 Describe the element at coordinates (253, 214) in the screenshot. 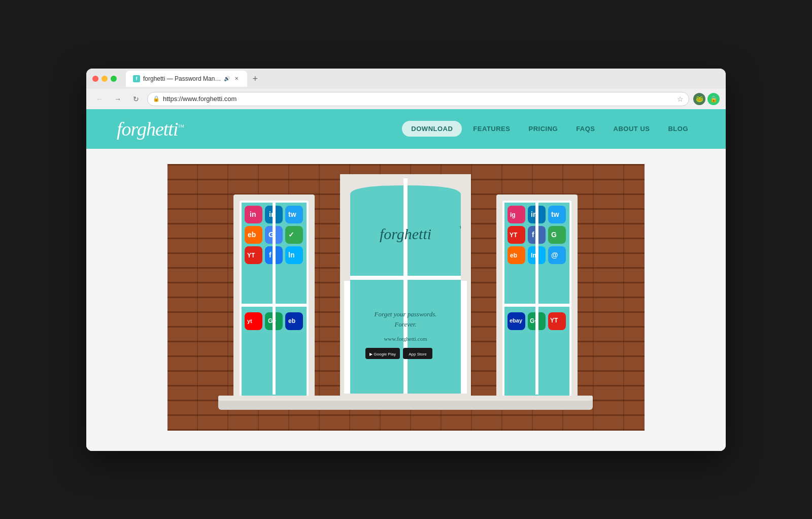

I see `svg-text: in` at that location.